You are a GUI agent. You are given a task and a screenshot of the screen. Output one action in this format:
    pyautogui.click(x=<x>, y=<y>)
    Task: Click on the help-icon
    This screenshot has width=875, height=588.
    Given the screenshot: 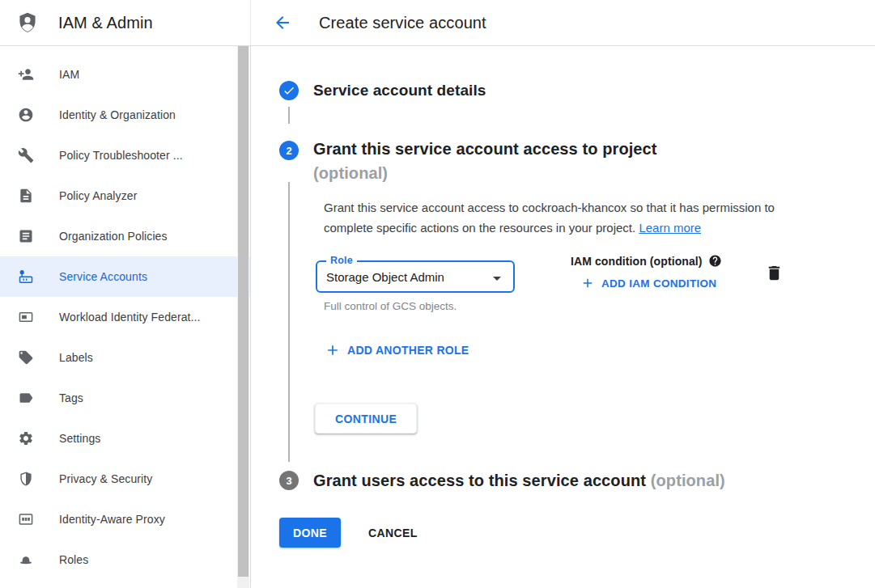 What is the action you would take?
    pyautogui.click(x=716, y=260)
    